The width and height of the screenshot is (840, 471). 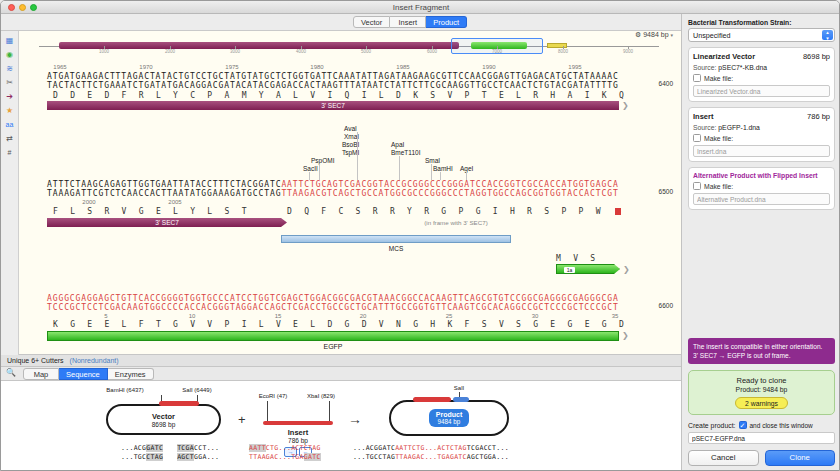 What do you see at coordinates (10, 68) in the screenshot?
I see `sequence-view-icon: ≋` at bounding box center [10, 68].